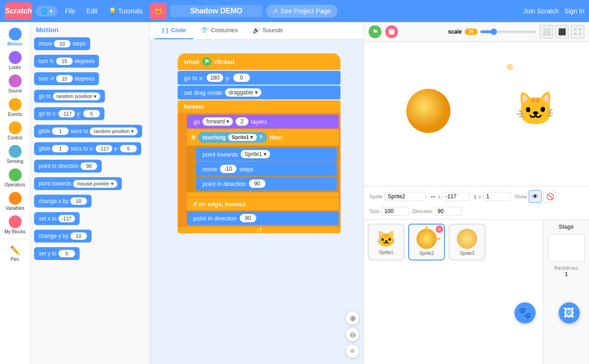 The height and width of the screenshot is (364, 589). What do you see at coordinates (471, 32) in the screenshot?
I see `scale-value-badge: 25` at bounding box center [471, 32].